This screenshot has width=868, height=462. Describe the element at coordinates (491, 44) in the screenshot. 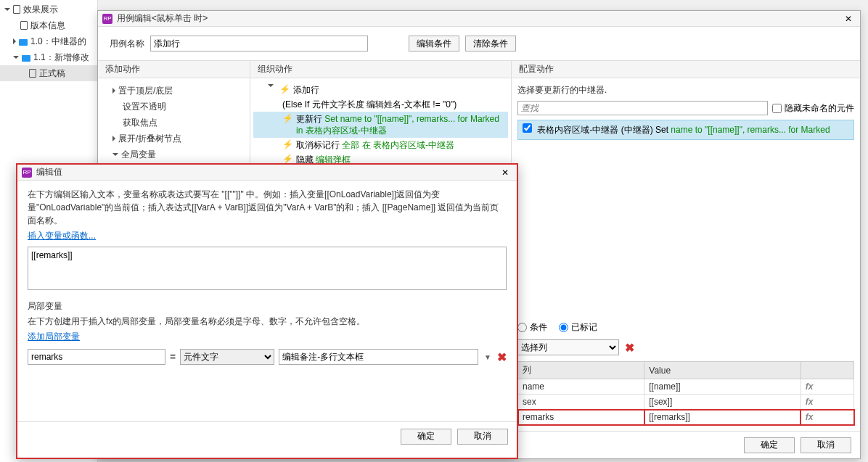

I see `clear-condition-button: 清除条件` at that location.